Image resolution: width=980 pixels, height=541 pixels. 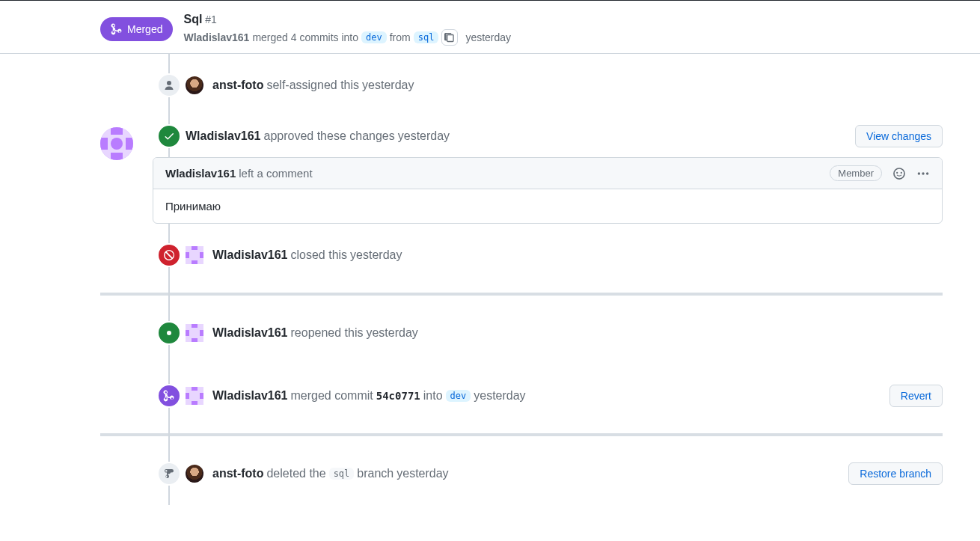 What do you see at coordinates (313, 85) in the screenshot?
I see `event-text: self-assigned this` at bounding box center [313, 85].